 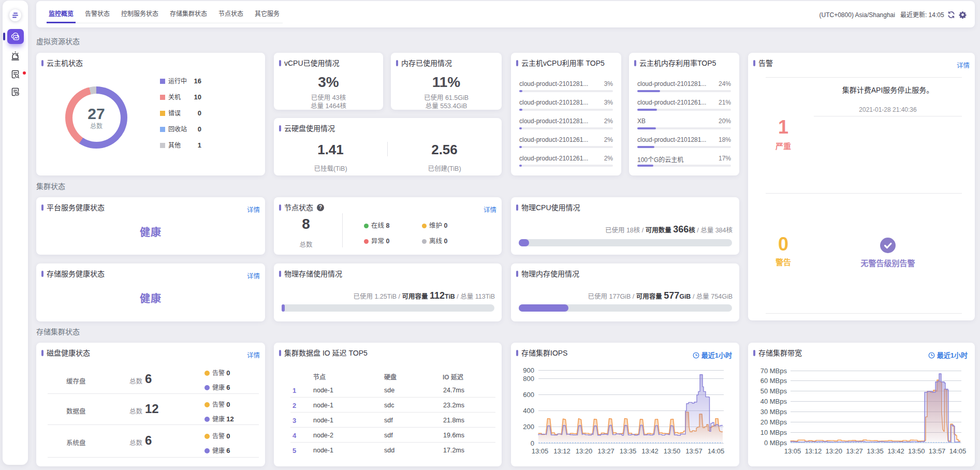 I want to click on svg-text: 30 MBps, so click(x=774, y=412).